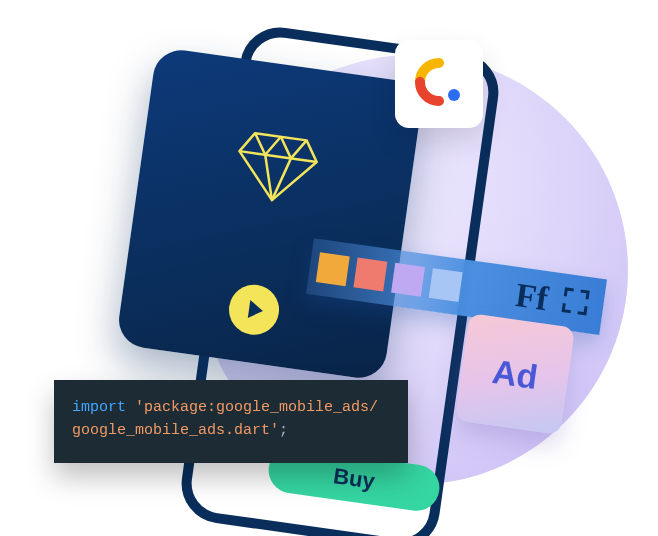 This screenshot has height=536, width=658. What do you see at coordinates (284, 430) in the screenshot?
I see `code-token-punct: ;` at bounding box center [284, 430].